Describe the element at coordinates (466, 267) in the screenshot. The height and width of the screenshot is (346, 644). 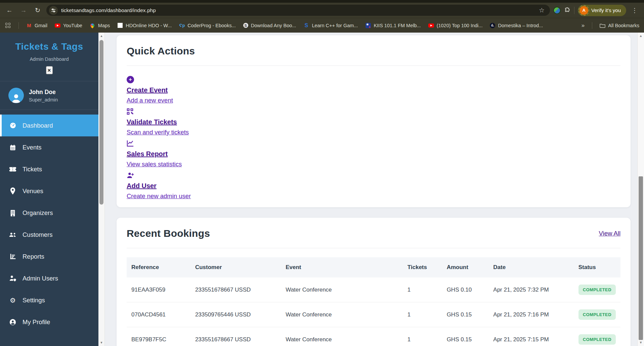
I see `col-amount: Amount` at that location.